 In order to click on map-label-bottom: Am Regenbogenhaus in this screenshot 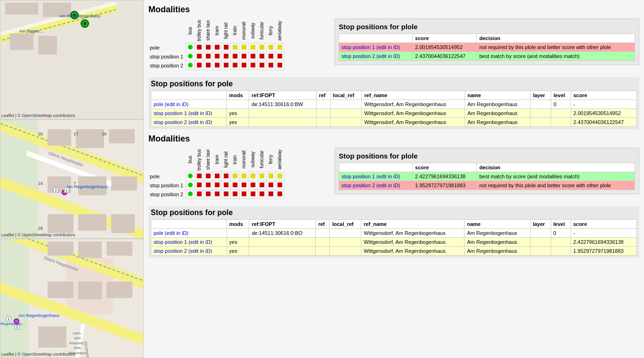, I will do `click(39, 316)`.